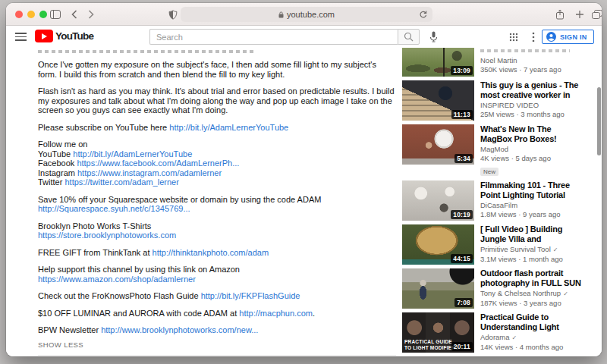  Describe the element at coordinates (55, 14) in the screenshot. I see `sidebar-toggle-icon` at that location.